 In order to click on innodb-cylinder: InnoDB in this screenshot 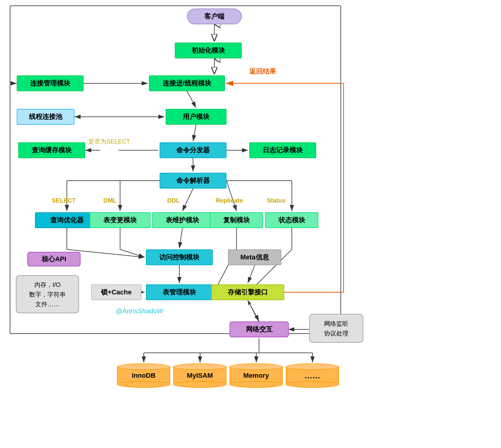, I will do `click(143, 376)`.